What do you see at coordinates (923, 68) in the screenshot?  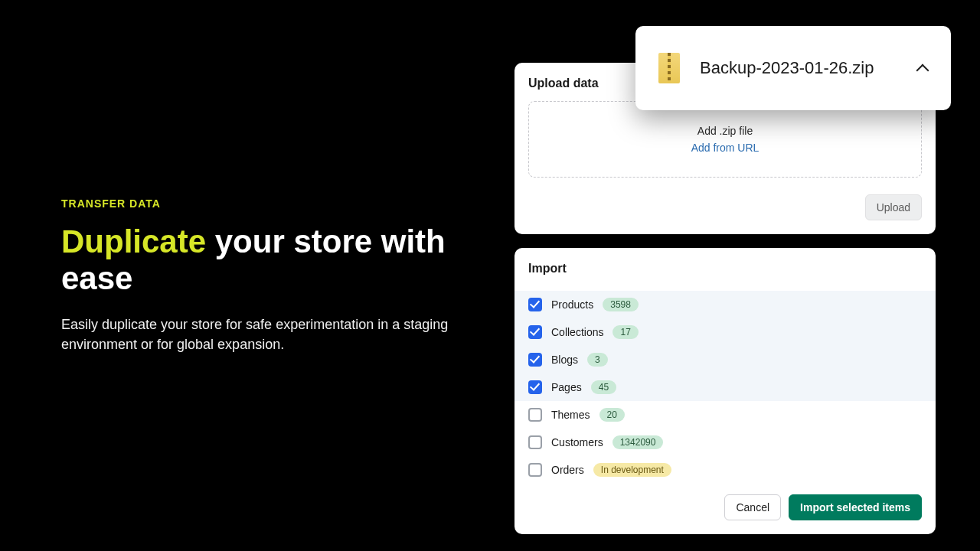 I see `chevron-up-icon` at bounding box center [923, 68].